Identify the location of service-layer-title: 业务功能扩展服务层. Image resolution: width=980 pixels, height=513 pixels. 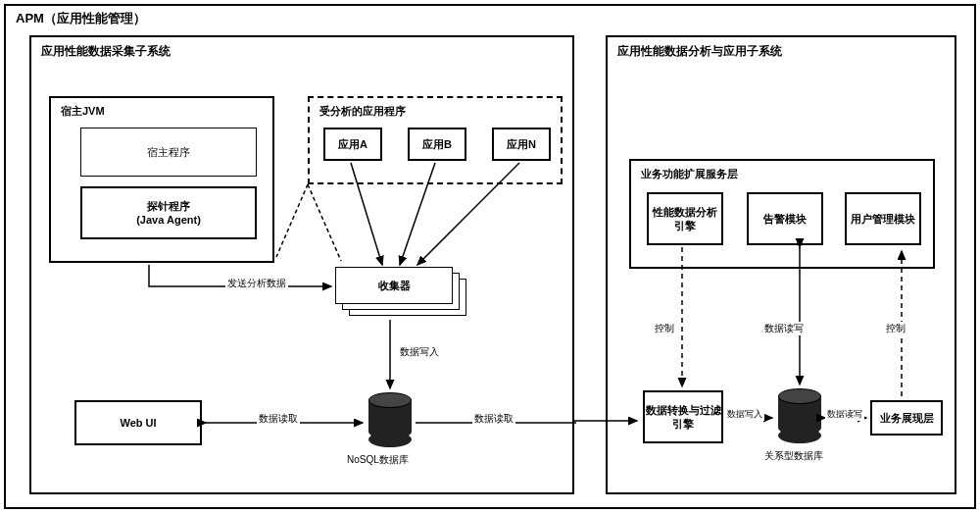
(690, 175).